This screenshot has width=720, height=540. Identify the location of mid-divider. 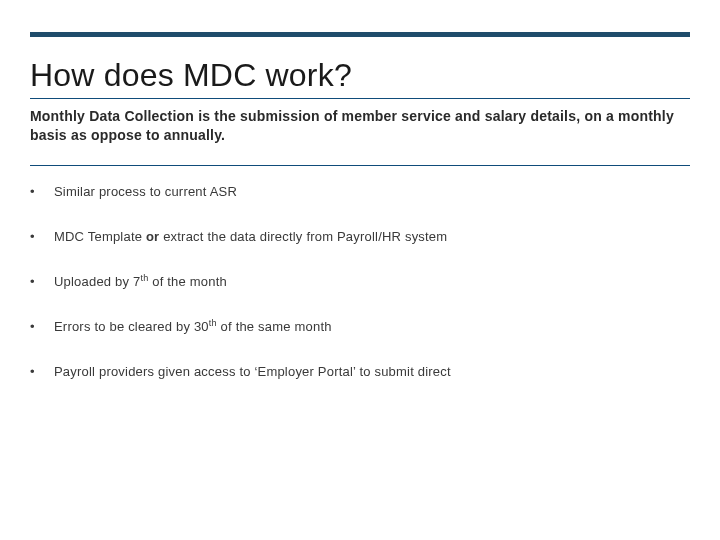
(360, 166).